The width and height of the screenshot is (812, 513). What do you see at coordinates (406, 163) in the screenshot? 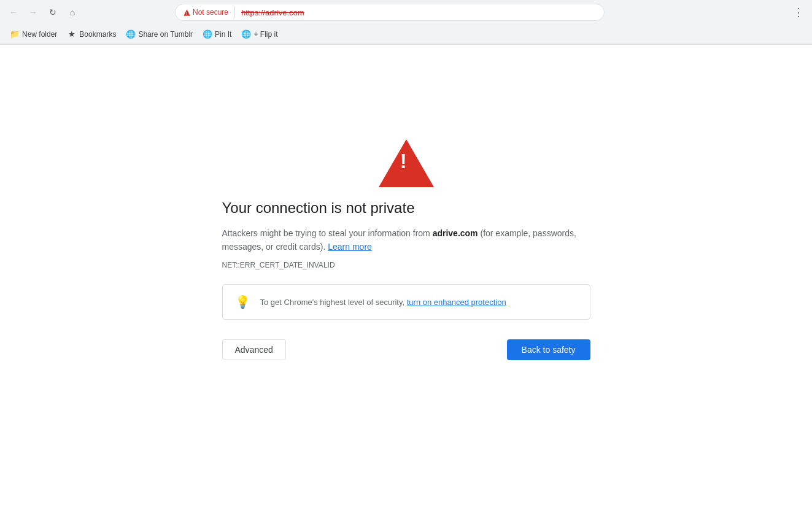
I see `warning-icon-wrap` at bounding box center [406, 163].